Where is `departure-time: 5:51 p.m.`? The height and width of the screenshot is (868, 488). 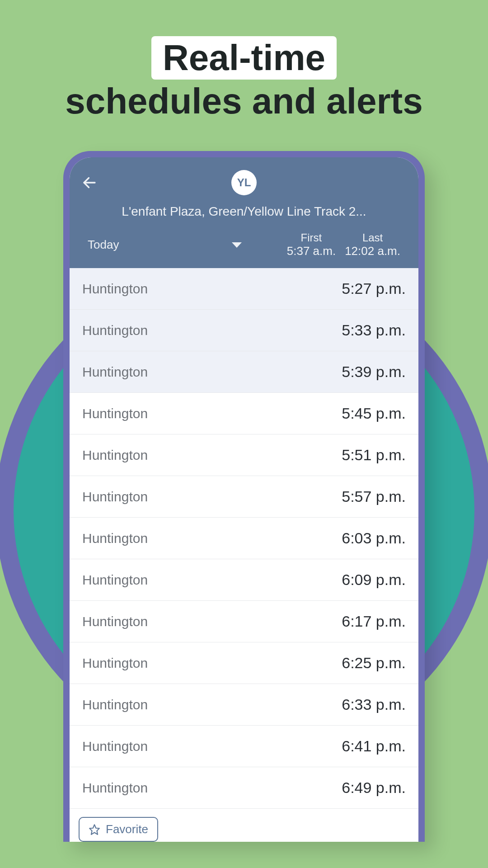 departure-time: 5:51 p.m. is located at coordinates (374, 455).